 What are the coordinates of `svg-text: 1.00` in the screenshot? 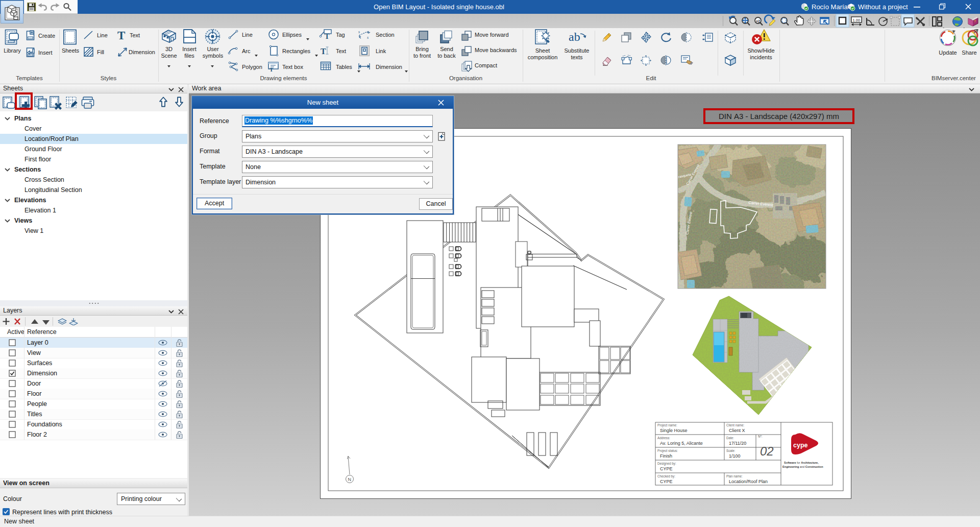 It's located at (856, 20).